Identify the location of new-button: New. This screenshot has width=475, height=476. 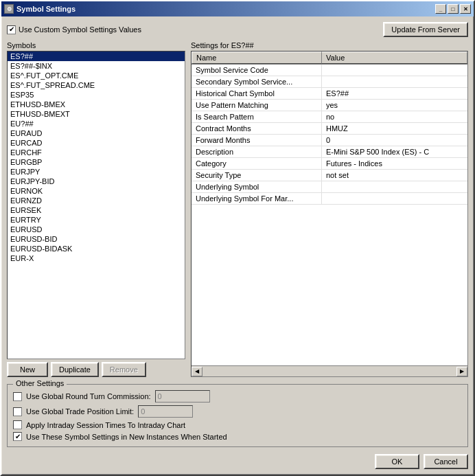
(27, 370).